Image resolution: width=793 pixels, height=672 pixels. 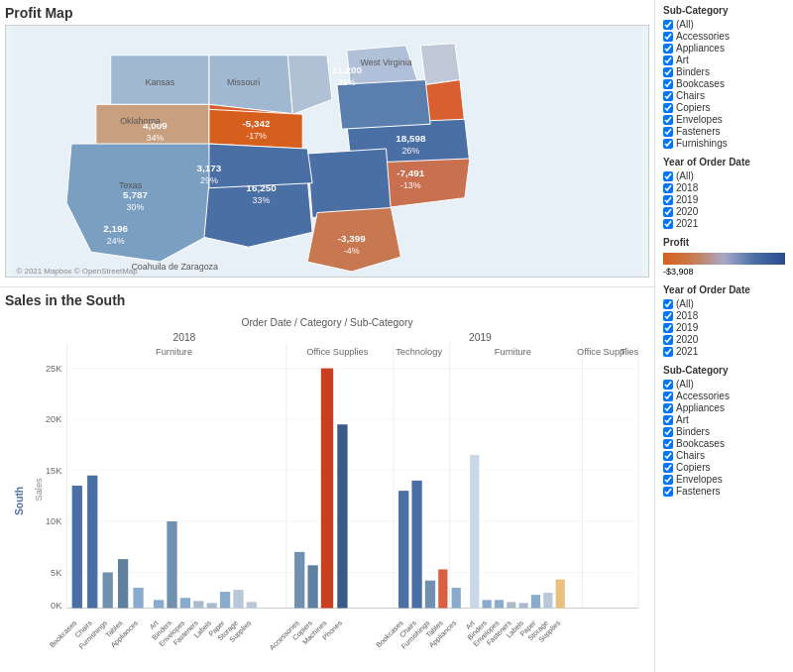 What do you see at coordinates (687, 339) in the screenshot?
I see `year-label-2020-bottom: 2020` at bounding box center [687, 339].